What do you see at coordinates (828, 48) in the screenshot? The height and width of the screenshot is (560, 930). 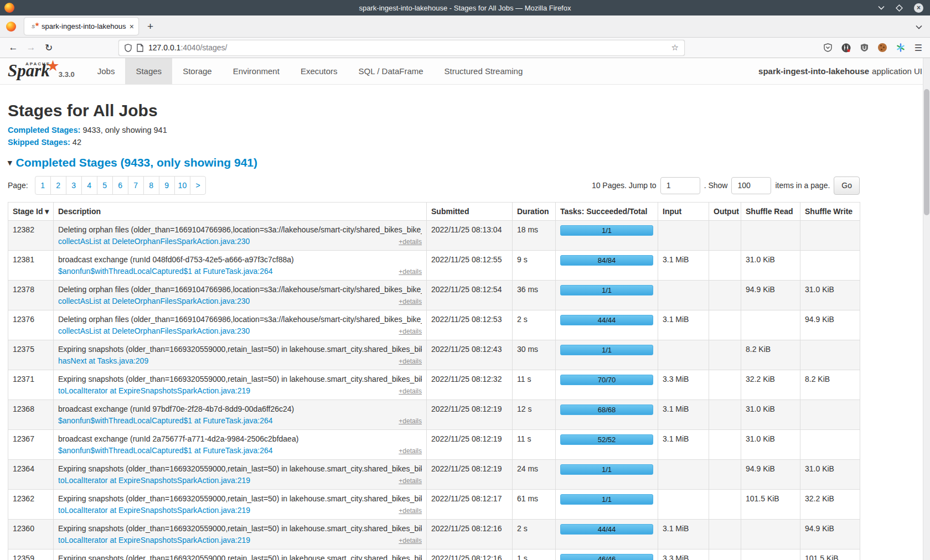 I see `pocket-shield-icon` at bounding box center [828, 48].